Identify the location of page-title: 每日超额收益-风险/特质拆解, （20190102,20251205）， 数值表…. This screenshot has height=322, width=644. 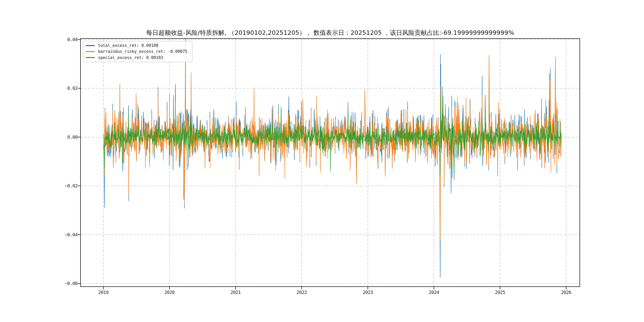
(330, 33).